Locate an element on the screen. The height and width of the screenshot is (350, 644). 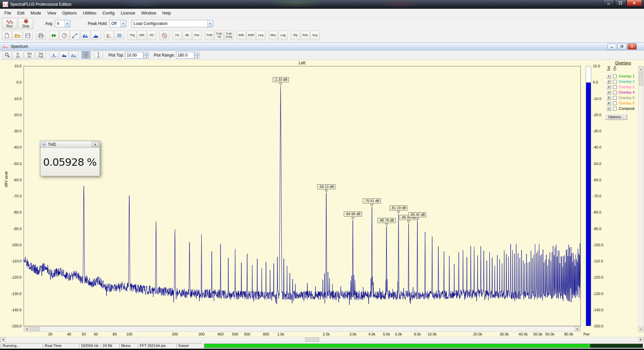
menu-help: Help is located at coordinates (167, 13).